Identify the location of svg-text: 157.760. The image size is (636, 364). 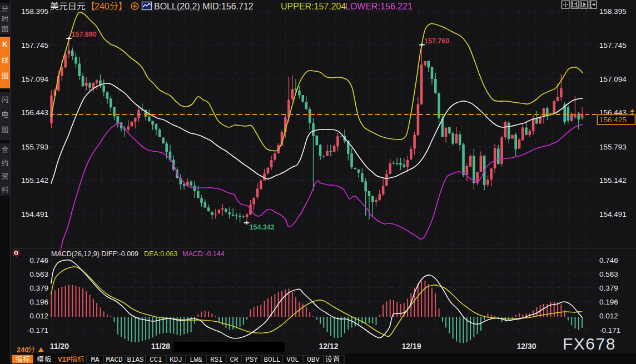
(437, 41).